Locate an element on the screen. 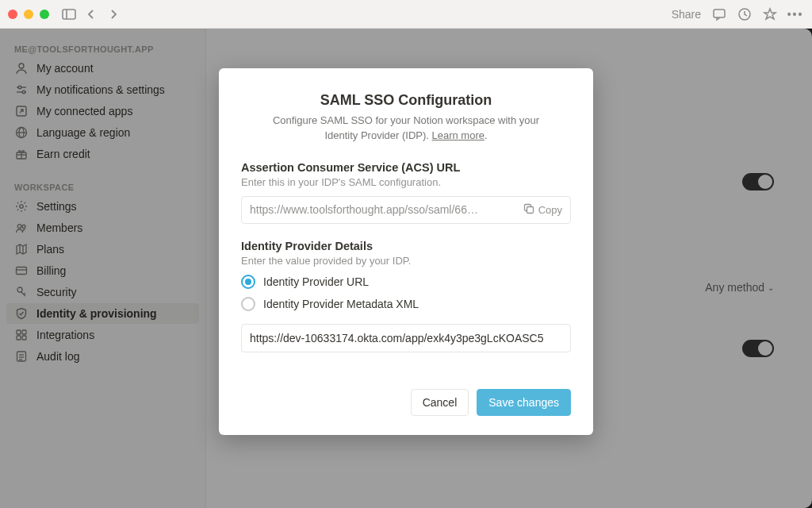 This screenshot has height=508, width=812. favorite-icon is located at coordinates (770, 14).